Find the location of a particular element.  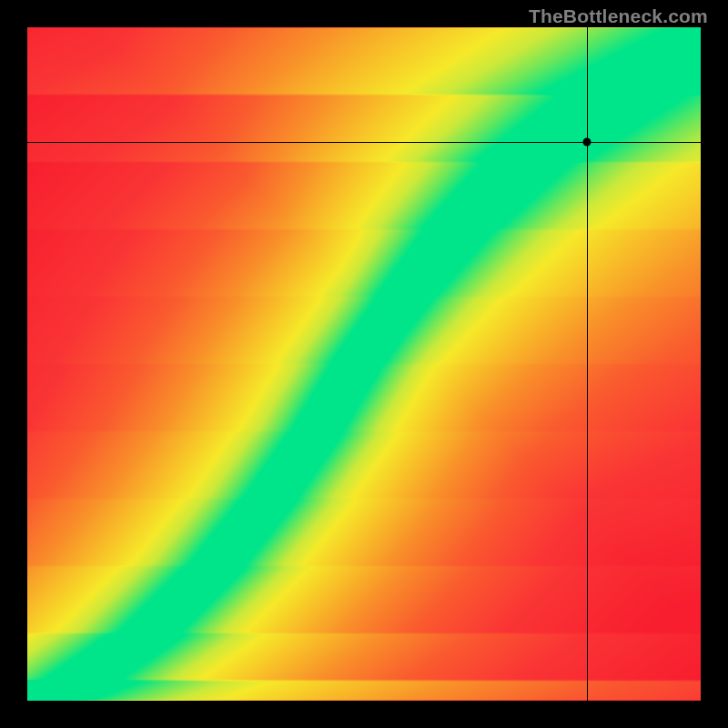

crosshair-dot is located at coordinates (586, 142).